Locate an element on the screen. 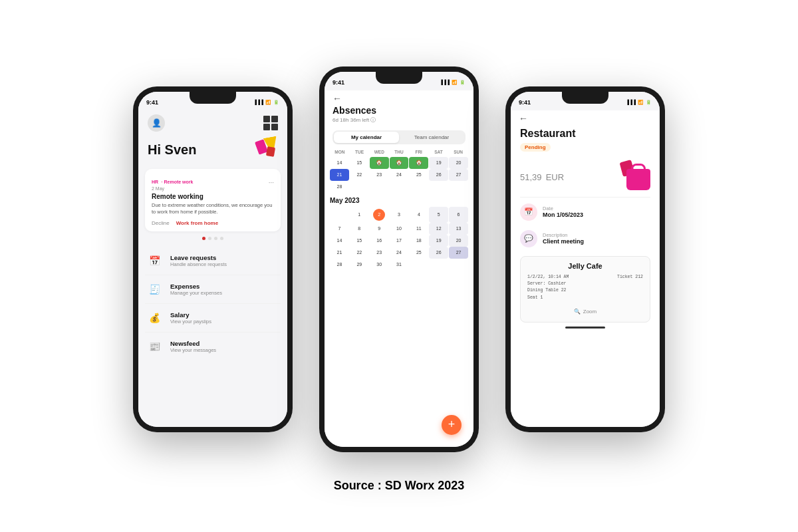 The image size is (798, 532). menu-item-leave: 📅 Leave requests Handle absence requests is located at coordinates (213, 261).